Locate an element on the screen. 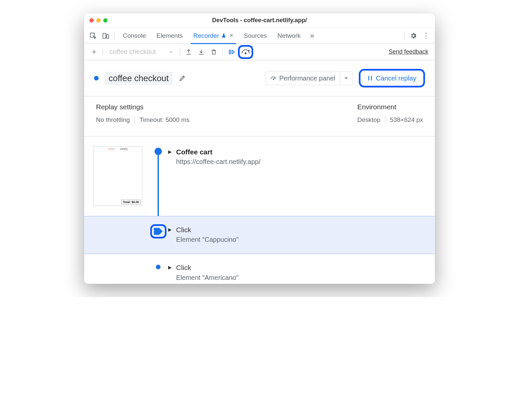 This screenshot has width=519, height=420. export-icon is located at coordinates (189, 52).